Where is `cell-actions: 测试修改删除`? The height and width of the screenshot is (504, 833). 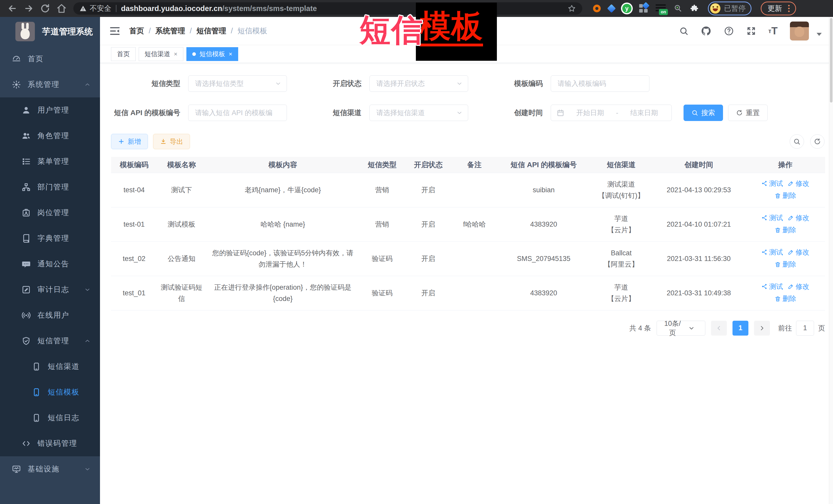
cell-actions: 测试修改删除 is located at coordinates (785, 293).